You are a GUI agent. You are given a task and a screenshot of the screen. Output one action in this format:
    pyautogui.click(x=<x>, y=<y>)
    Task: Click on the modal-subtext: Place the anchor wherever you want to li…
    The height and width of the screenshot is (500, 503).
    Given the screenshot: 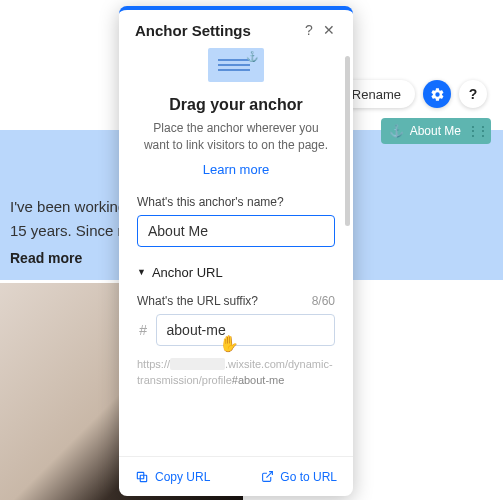 What is the action you would take?
    pyautogui.click(x=236, y=137)
    